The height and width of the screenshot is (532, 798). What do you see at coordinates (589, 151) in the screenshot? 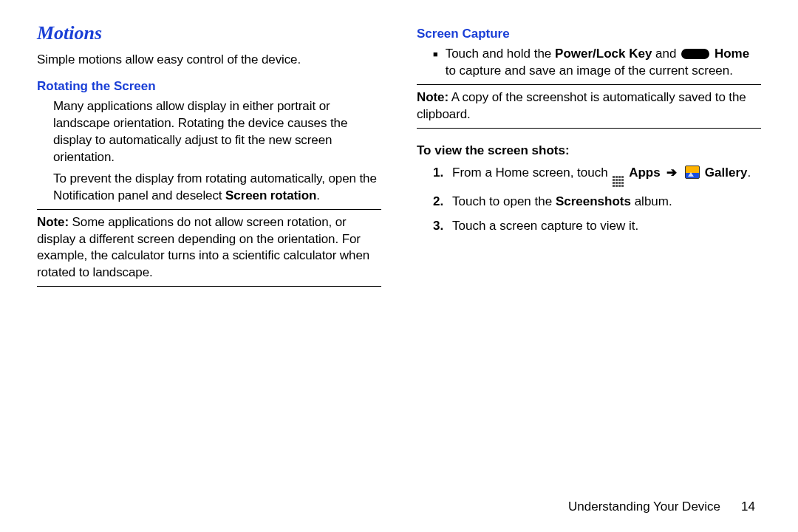
I see `view-screenshots-subhead: To view the screen shots:` at bounding box center [589, 151].